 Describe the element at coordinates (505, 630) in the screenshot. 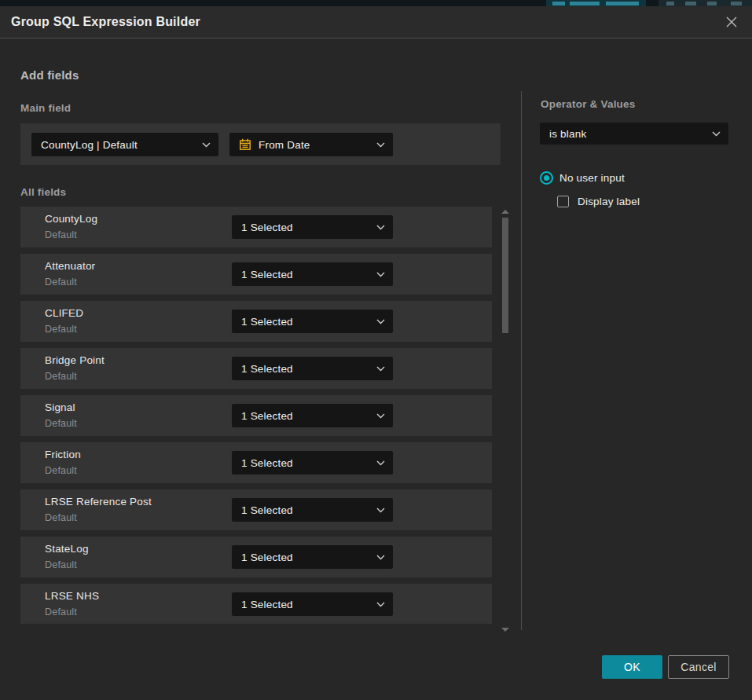

I see `scroll-down-arrow-icon` at that location.